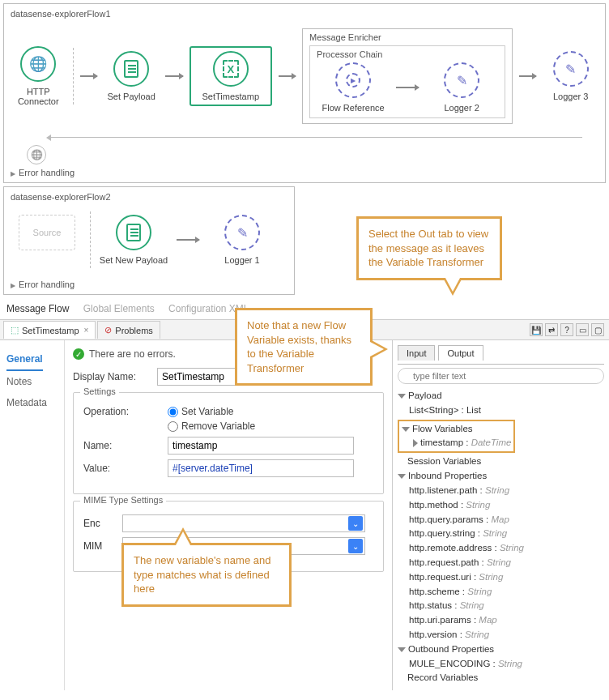 The width and height of the screenshot is (609, 700). I want to click on node-logger-3: Logger 3, so click(570, 76).